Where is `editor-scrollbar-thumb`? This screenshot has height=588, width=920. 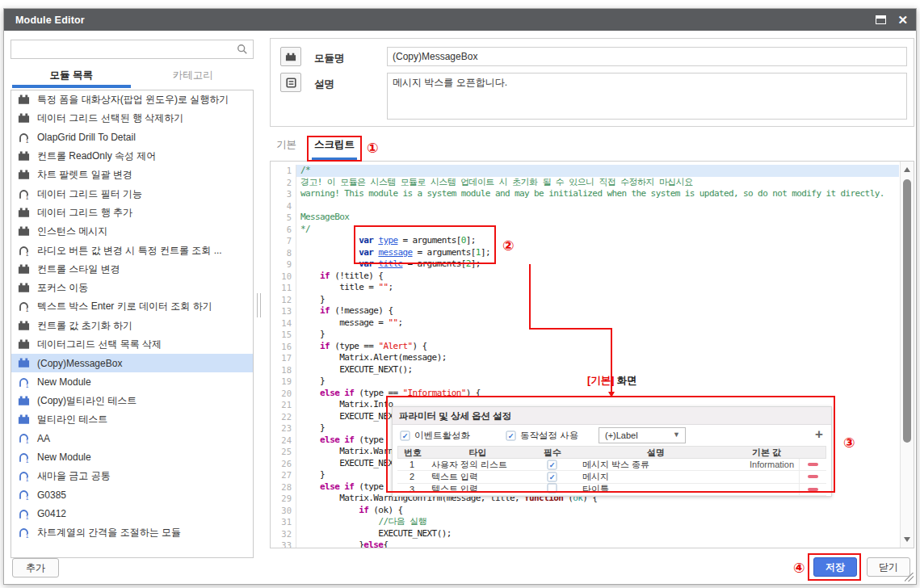 editor-scrollbar-thumb is located at coordinates (907, 311).